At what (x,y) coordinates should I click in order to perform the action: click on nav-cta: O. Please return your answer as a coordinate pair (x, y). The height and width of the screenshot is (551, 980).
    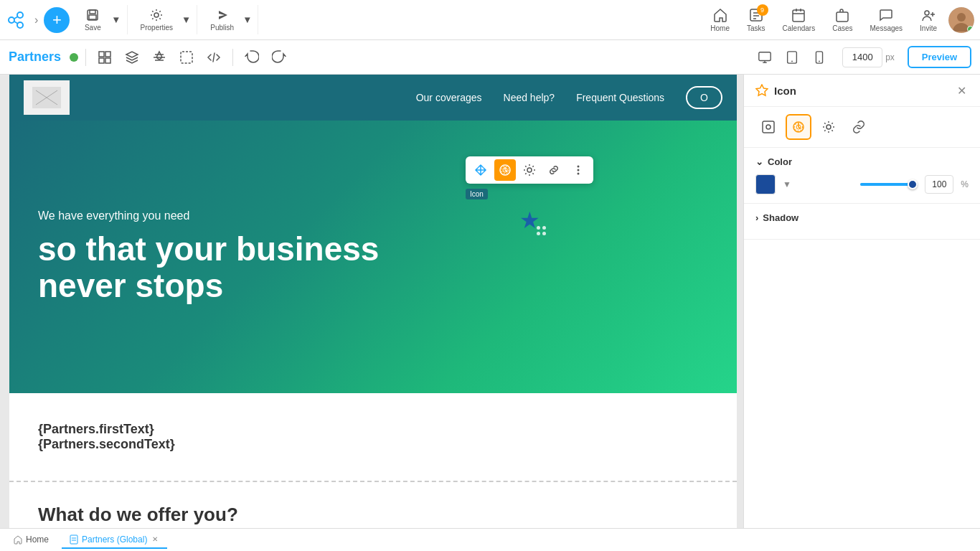
    Looking at the image, I should click on (705, 98).